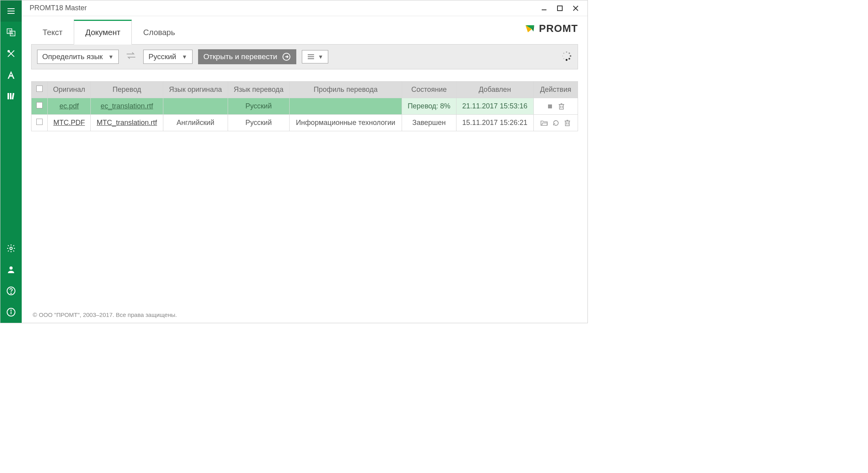  Describe the element at coordinates (305, 123) in the screenshot. I see `table-row: MTC.PDF MTC_translation.rtf Английский Р…` at that location.